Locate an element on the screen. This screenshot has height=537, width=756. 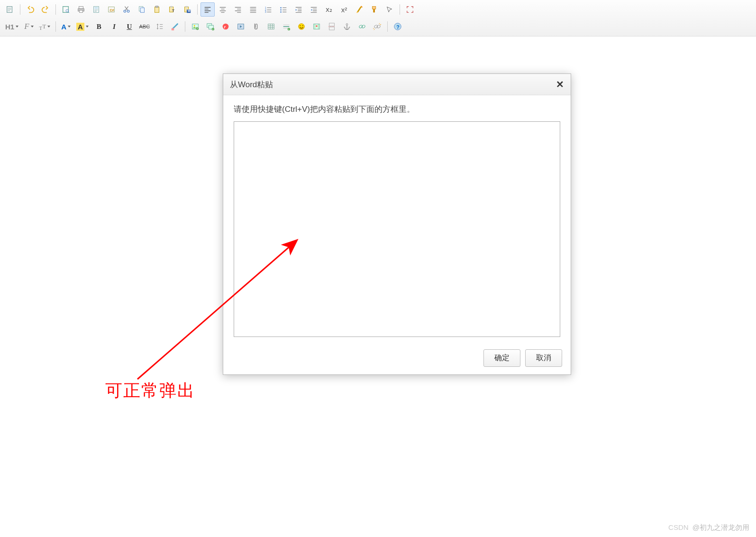
backcolor-dropdown: A is located at coordinates (82, 27).